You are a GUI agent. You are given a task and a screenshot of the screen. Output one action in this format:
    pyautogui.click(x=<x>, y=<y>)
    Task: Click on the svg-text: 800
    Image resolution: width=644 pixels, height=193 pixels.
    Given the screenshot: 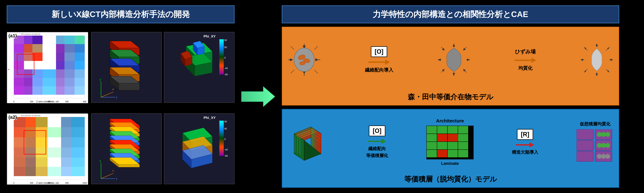 What is the action you would take?
    pyautogui.click(x=85, y=102)
    